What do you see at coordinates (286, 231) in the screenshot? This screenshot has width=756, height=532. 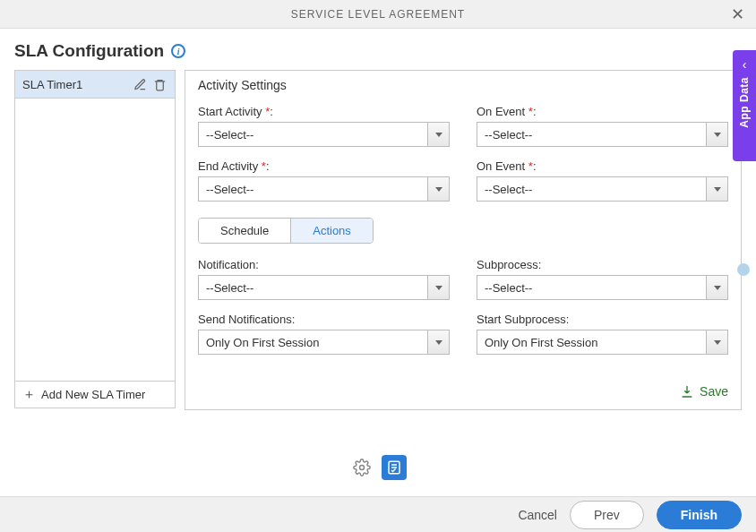 I see `tabs: Schedule Actions` at bounding box center [286, 231].